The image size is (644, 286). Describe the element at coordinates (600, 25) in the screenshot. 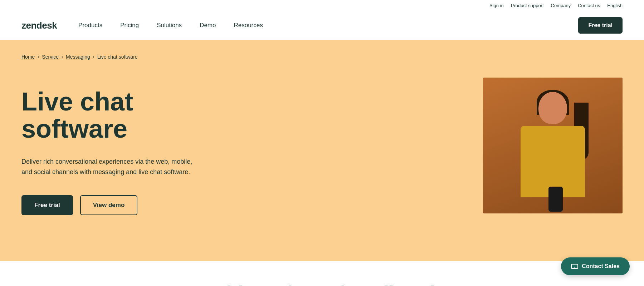

I see `nav-free-trial-button: Free trial` at that location.